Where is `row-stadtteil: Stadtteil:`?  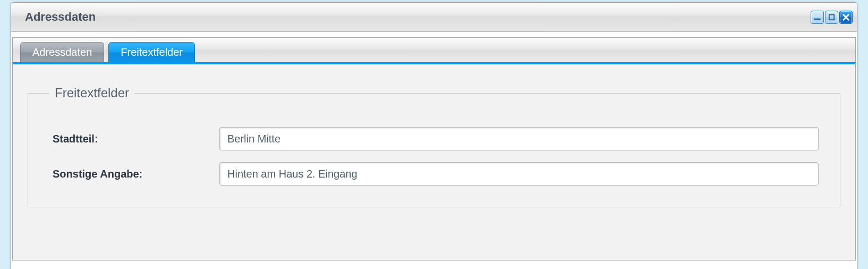 row-stadtteil: Stadtteil: is located at coordinates (434, 139).